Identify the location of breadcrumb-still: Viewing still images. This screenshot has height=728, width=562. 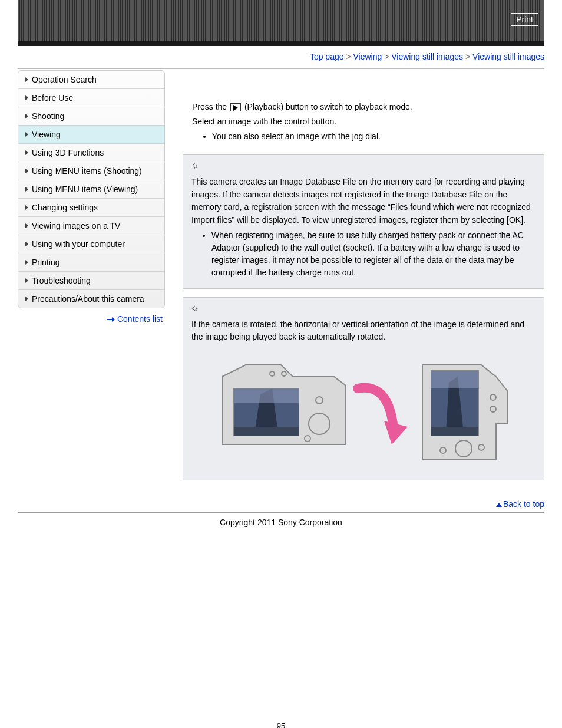
(427, 57).